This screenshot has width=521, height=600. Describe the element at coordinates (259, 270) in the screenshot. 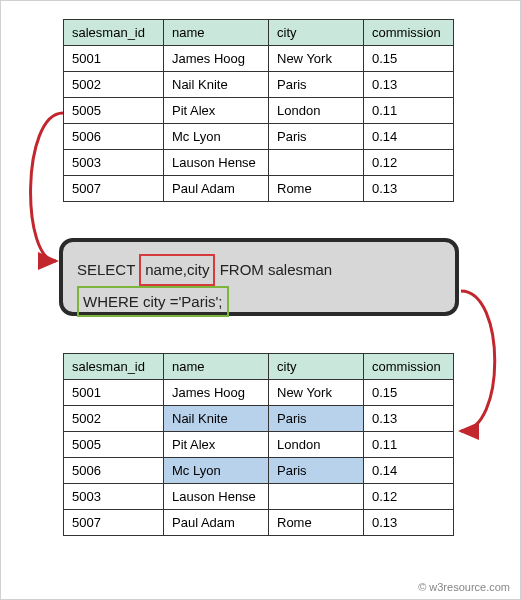

I see `query-line-1: SELECT name,city FROM salesman` at that location.